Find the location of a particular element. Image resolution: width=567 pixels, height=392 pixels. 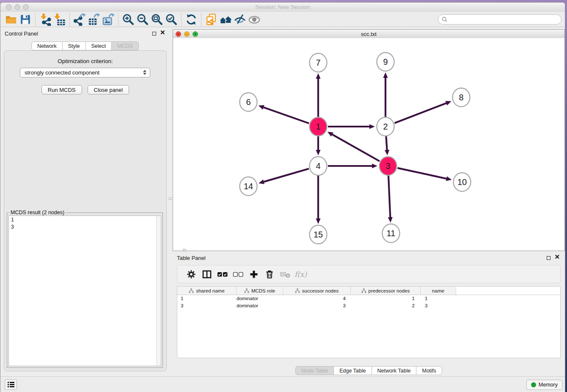

cell-predecessor-nodes: 1 is located at coordinates (386, 299).